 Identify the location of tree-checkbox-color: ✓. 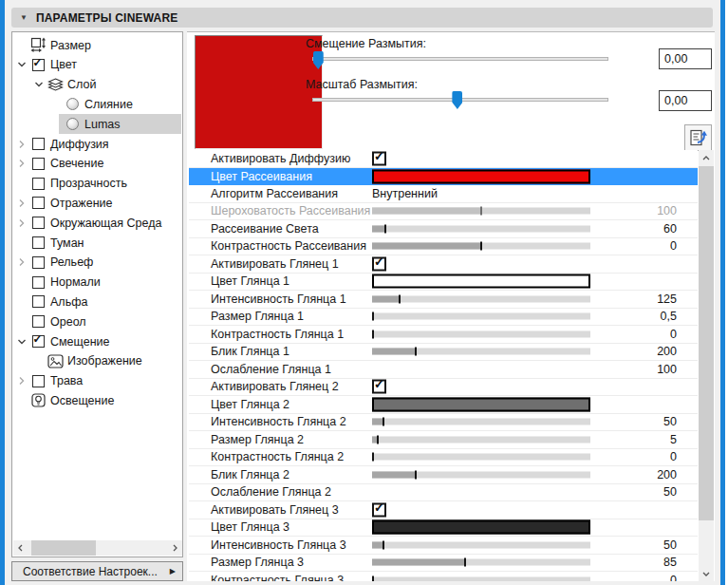
(38, 65).